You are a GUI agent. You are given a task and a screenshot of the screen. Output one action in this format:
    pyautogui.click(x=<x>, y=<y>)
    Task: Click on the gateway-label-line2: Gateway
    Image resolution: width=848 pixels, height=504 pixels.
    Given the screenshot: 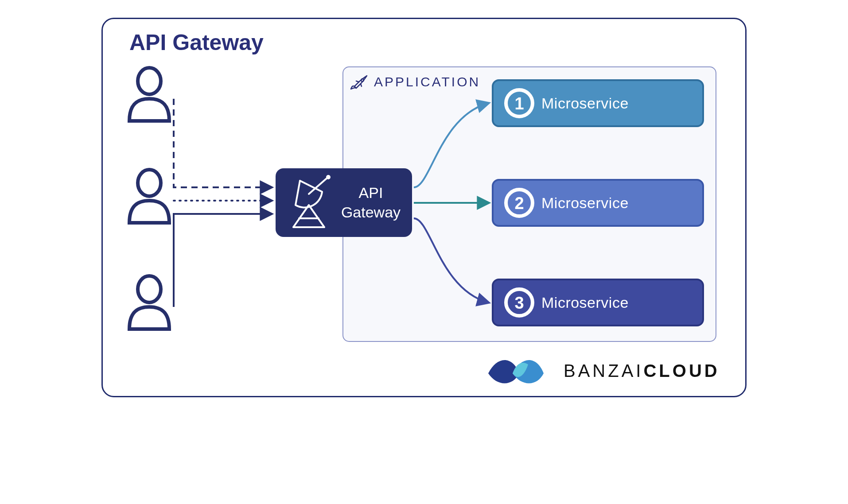 What is the action you would take?
    pyautogui.click(x=371, y=212)
    